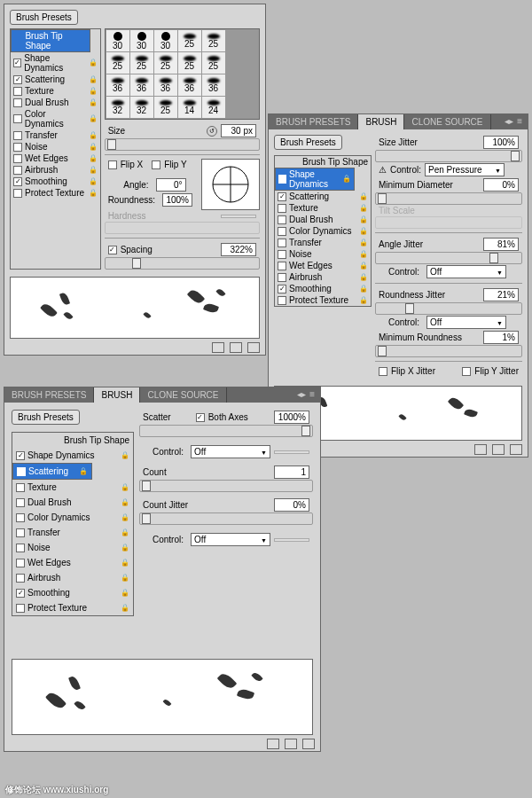 The height and width of the screenshot is (798, 532). I want to click on new-icon, so click(236, 348).